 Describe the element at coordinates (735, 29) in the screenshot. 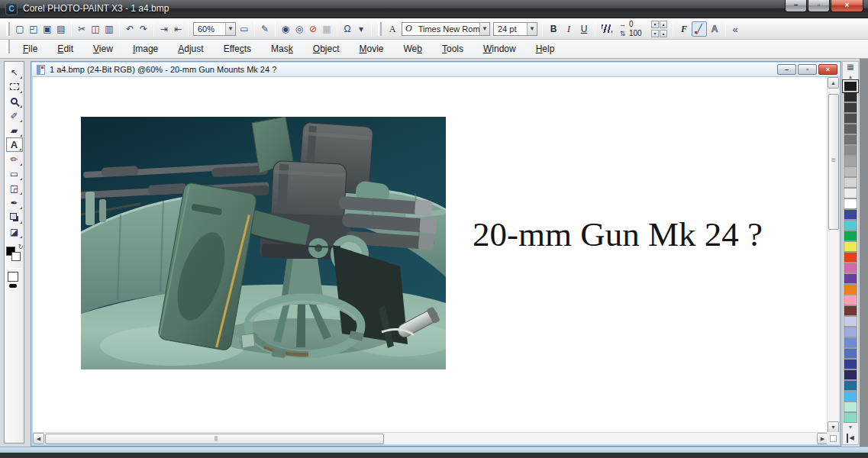

I see `collapse-propertybar-button: «` at that location.